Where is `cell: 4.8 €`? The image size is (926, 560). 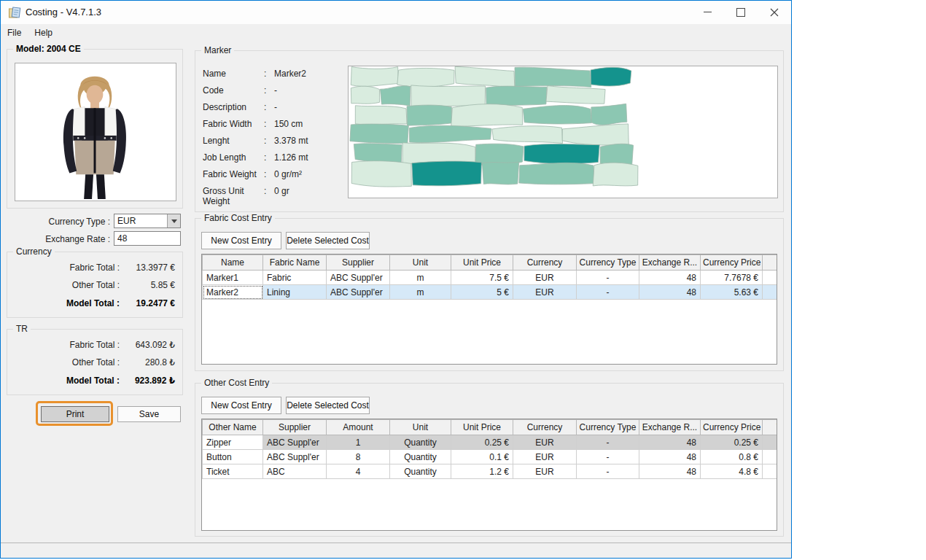
cell: 4.8 € is located at coordinates (732, 472).